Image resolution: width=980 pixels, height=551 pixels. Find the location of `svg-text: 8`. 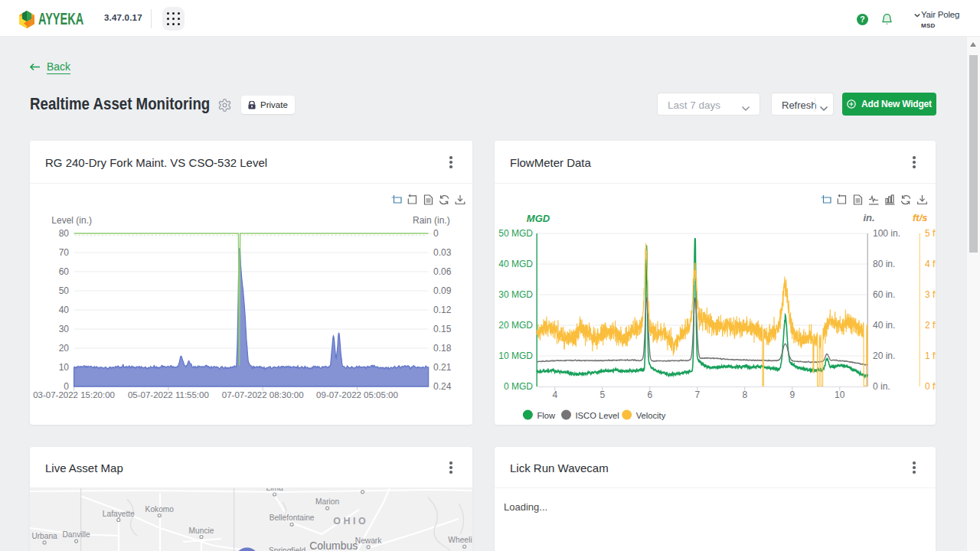

svg-text: 8 is located at coordinates (744, 395).